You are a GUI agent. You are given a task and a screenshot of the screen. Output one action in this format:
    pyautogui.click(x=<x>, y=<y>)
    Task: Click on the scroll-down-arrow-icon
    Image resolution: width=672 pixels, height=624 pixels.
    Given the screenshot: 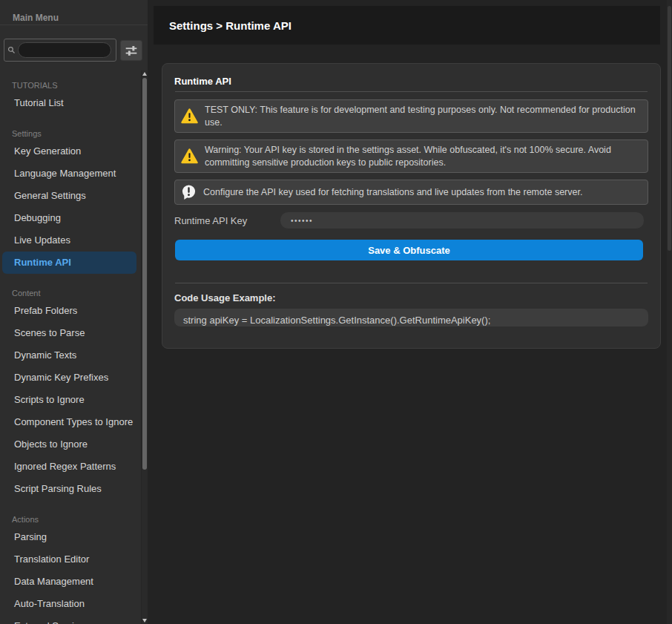 What is the action you would take?
    pyautogui.click(x=145, y=620)
    